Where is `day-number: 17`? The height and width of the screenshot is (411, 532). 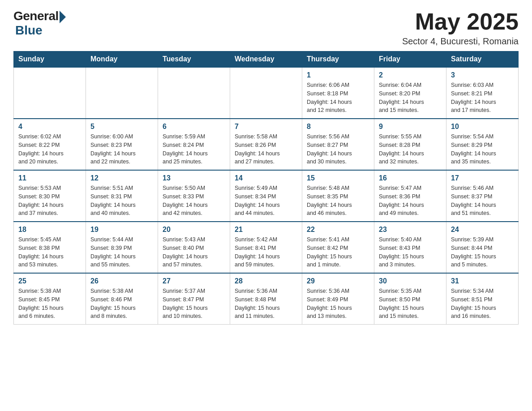 day-number: 17 is located at coordinates (482, 178).